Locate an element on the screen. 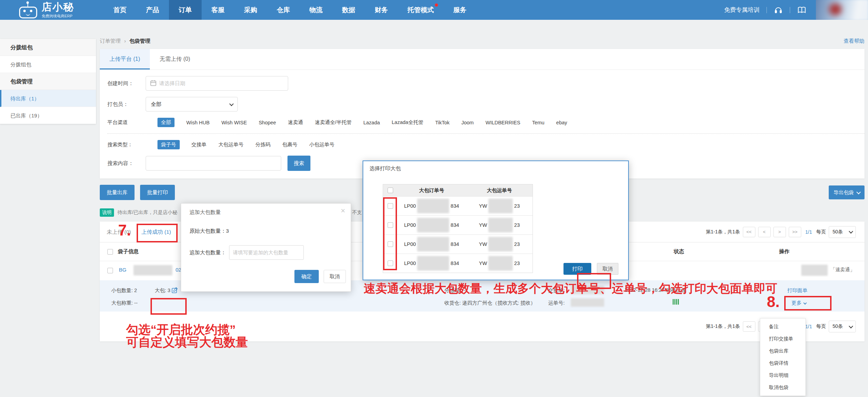 This screenshot has height=397, width=868. platform-temu: Temu is located at coordinates (538, 123).